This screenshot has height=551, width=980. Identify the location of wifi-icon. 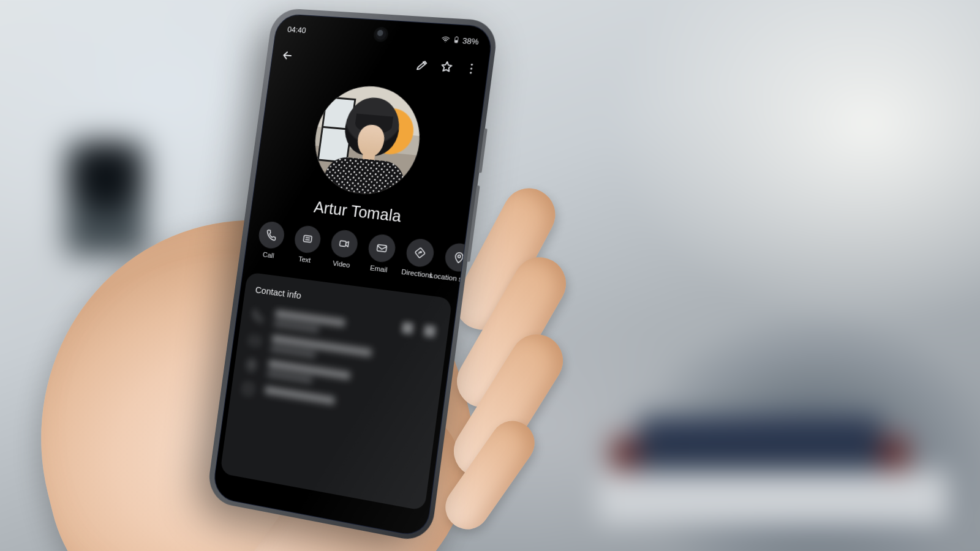
(446, 39).